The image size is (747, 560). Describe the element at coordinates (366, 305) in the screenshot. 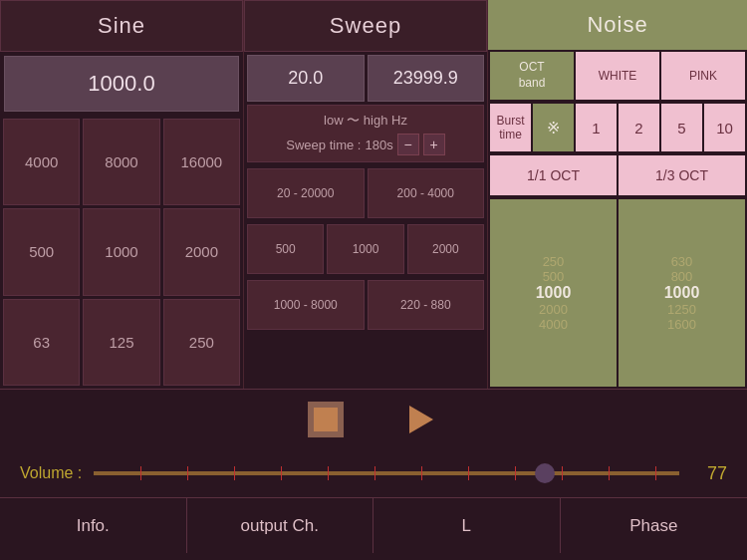

I see `sweep-range-row2: 1000 - 8000 220 - 880` at that location.